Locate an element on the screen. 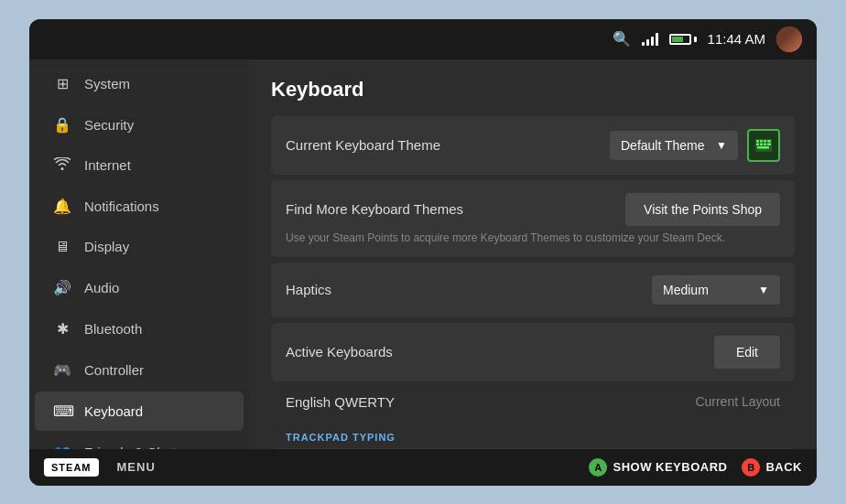 The width and height of the screenshot is (846, 504). visit-shop-button: Visit the Points Shop is located at coordinates (703, 209).